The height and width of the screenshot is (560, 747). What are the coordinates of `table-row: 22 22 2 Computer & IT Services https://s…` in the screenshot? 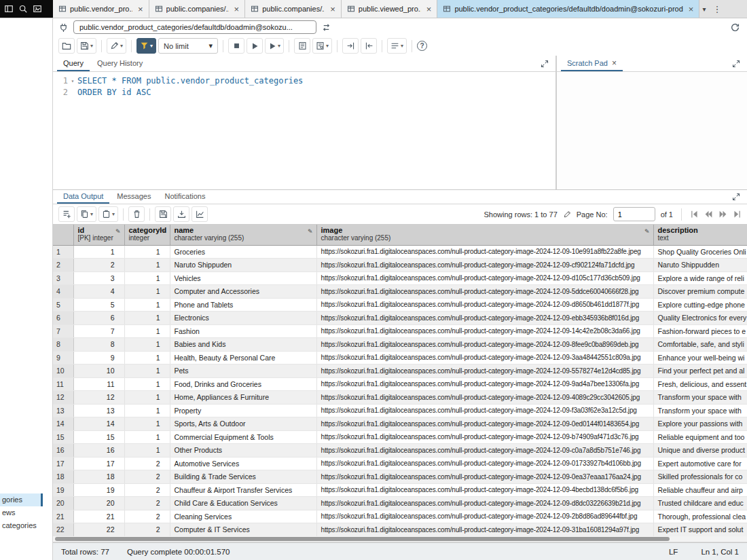 It's located at (400, 530).